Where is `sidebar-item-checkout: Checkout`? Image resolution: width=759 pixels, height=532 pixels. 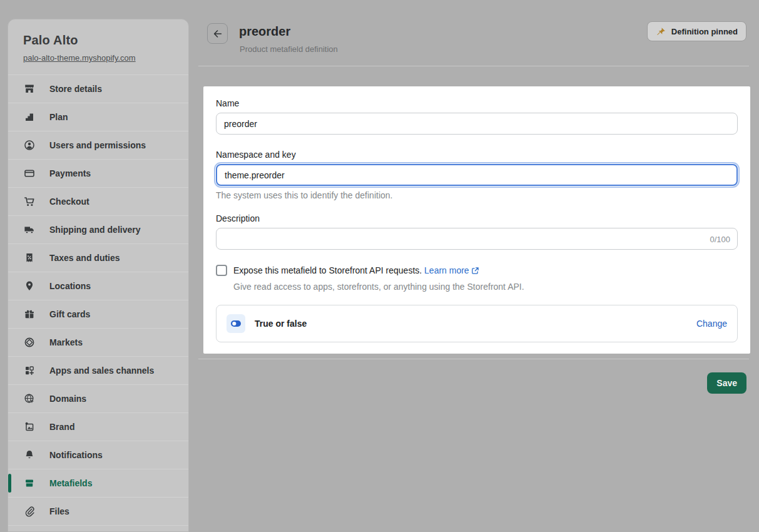 sidebar-item-checkout: Checkout is located at coordinates (98, 202).